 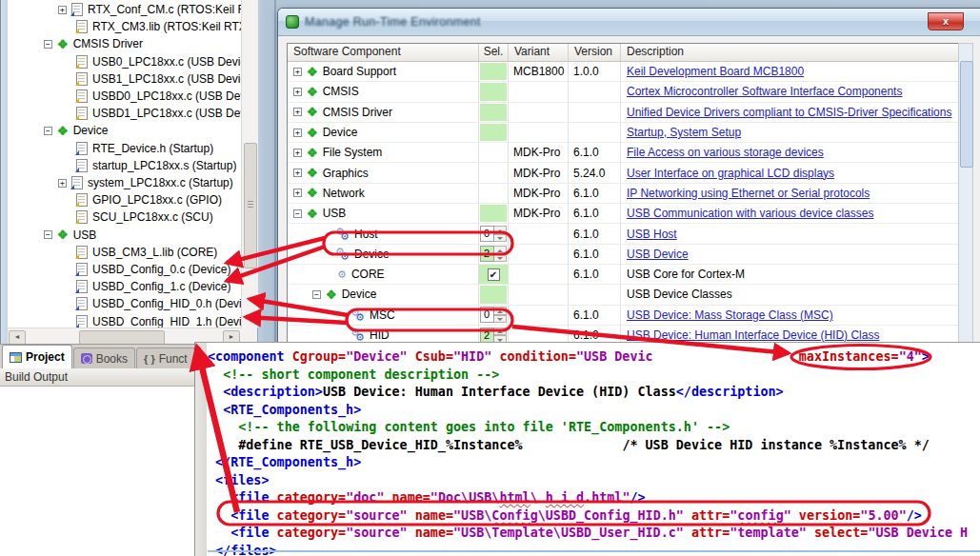 I want to click on tree-vertical-scrollbar, so click(x=250, y=164).